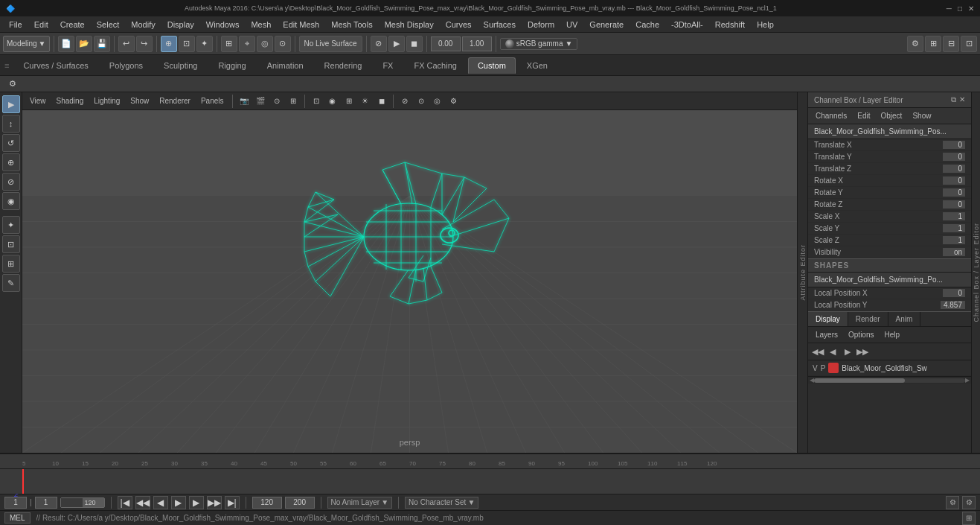 This screenshot has width=980, height=525. What do you see at coordinates (571, 25) in the screenshot?
I see `menu-uv: UV` at bounding box center [571, 25].